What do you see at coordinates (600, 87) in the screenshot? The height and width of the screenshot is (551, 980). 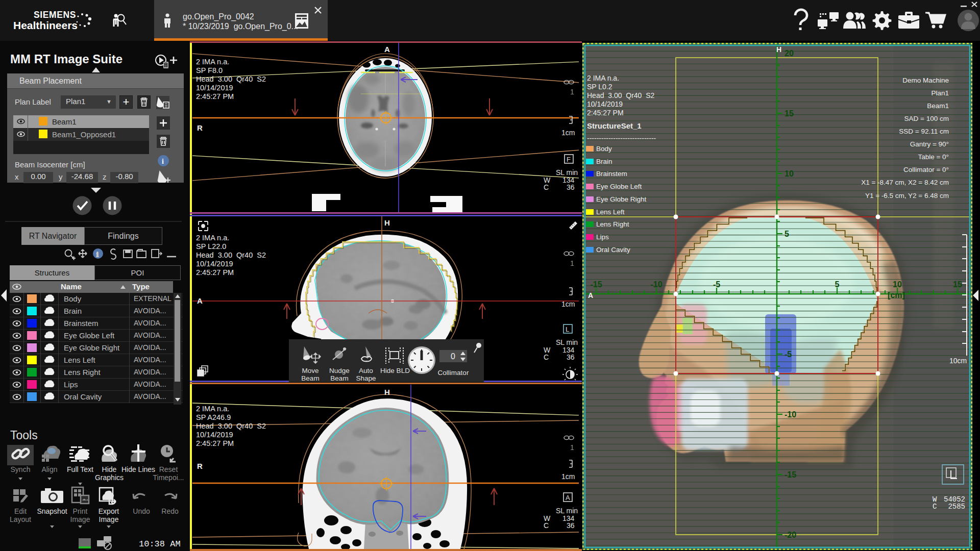 I see `svg-text: SP L0.2` at bounding box center [600, 87].